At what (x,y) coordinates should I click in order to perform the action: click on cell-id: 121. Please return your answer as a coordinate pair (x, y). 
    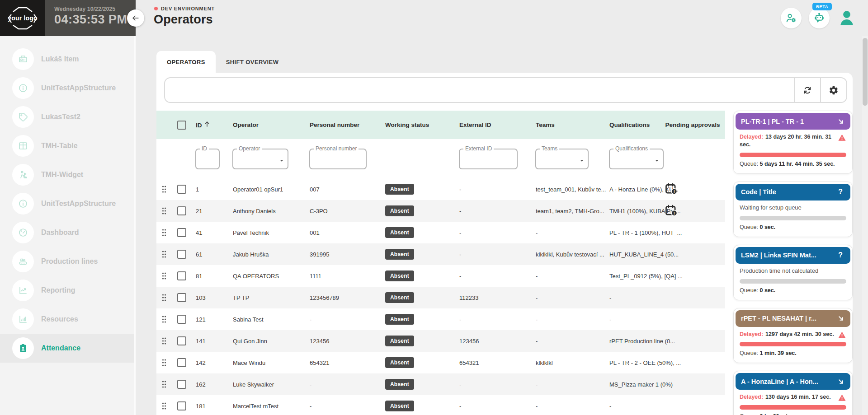
    Looking at the image, I should click on (211, 320).